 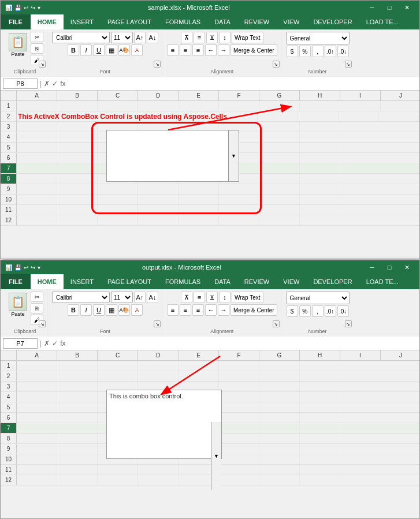 What do you see at coordinates (280, 449) in the screenshot?
I see `cell2-g9` at bounding box center [280, 449].